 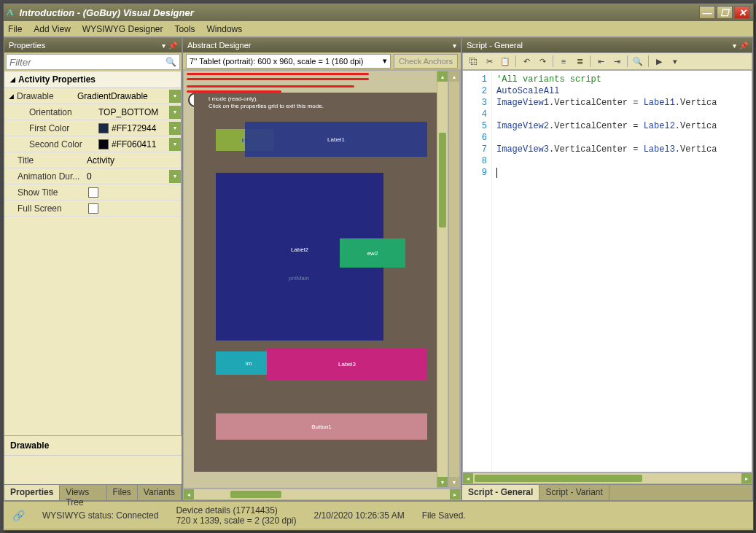 What do you see at coordinates (185, 29) in the screenshot?
I see `menu-tools: Tools` at bounding box center [185, 29].